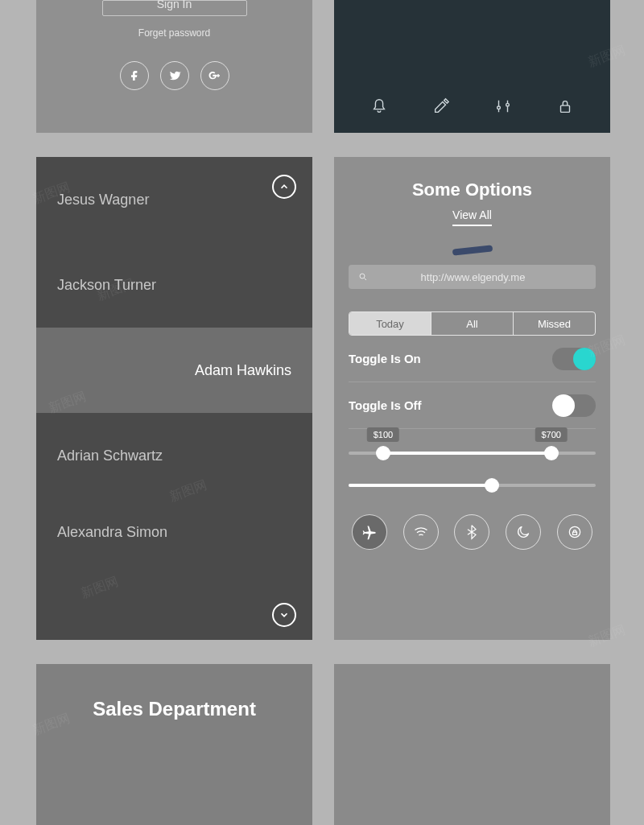 Image resolution: width=644 pixels, height=825 pixels. Describe the element at coordinates (215, 76) in the screenshot. I see `googleplus-icon` at that location.